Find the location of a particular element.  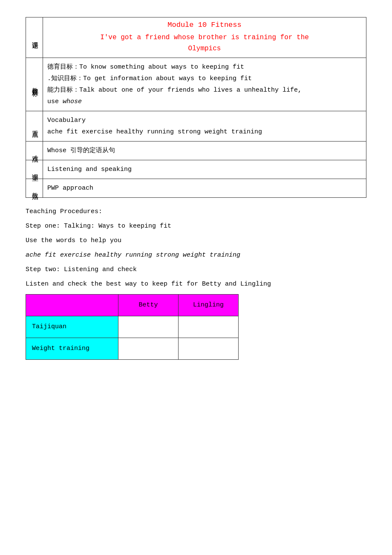

use-words: Use the words to help you is located at coordinates (196, 241).